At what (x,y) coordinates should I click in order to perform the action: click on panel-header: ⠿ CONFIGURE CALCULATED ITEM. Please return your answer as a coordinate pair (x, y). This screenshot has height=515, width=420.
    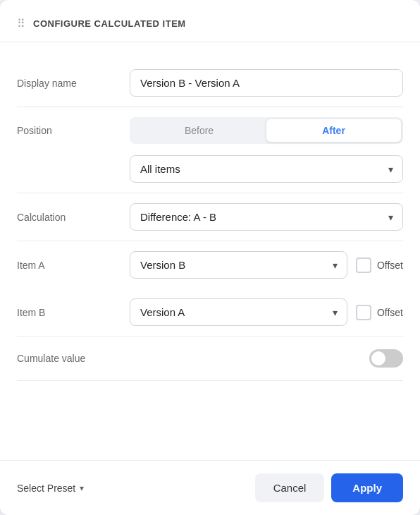
    Looking at the image, I should click on (210, 21).